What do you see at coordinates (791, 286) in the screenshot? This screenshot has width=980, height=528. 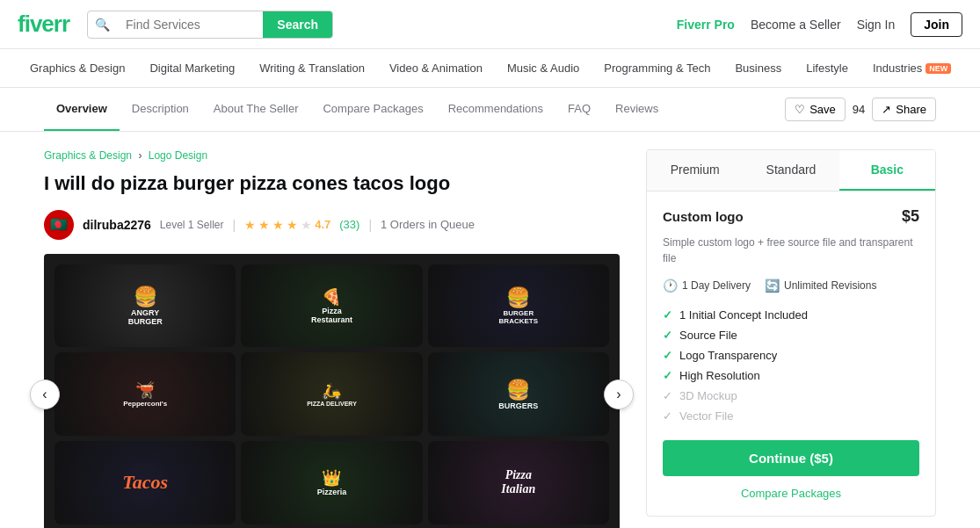 I see `package-meta: 🕐 1 Day Delivery 🔄 Unlimited Revisions` at bounding box center [791, 286].